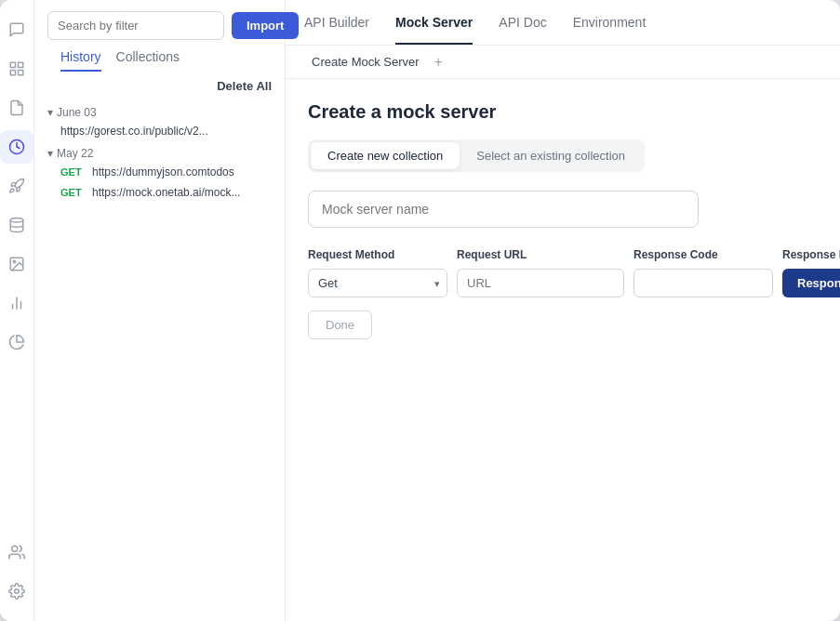  Describe the element at coordinates (703, 283) in the screenshot. I see `response-code-input` at that location.